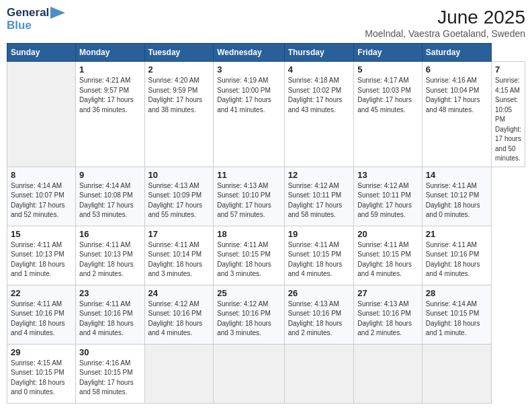  What do you see at coordinates (457, 70) in the screenshot?
I see `day-number: 6` at bounding box center [457, 70].